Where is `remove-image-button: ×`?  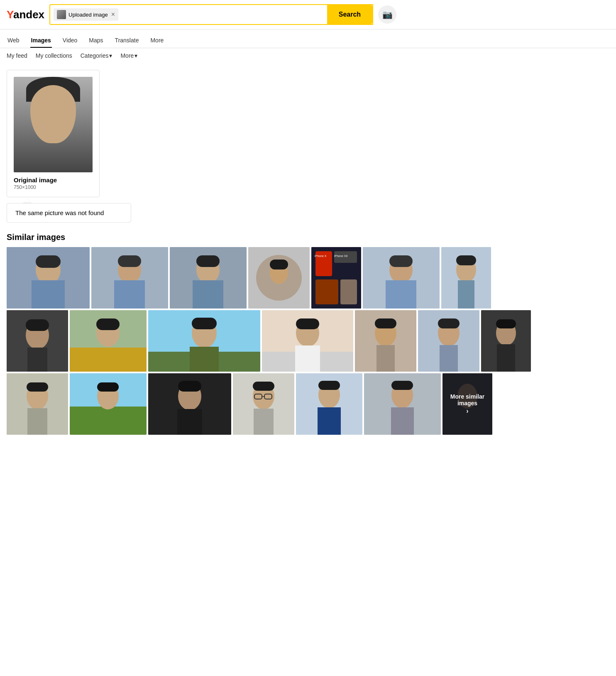 remove-image-button: × is located at coordinates (113, 15).